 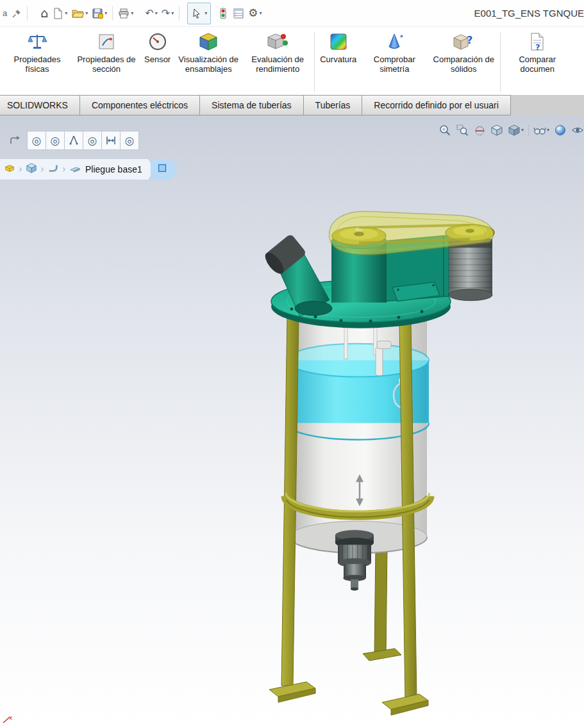 I want to click on ribbon-button-label: Curvatura, so click(x=338, y=59).